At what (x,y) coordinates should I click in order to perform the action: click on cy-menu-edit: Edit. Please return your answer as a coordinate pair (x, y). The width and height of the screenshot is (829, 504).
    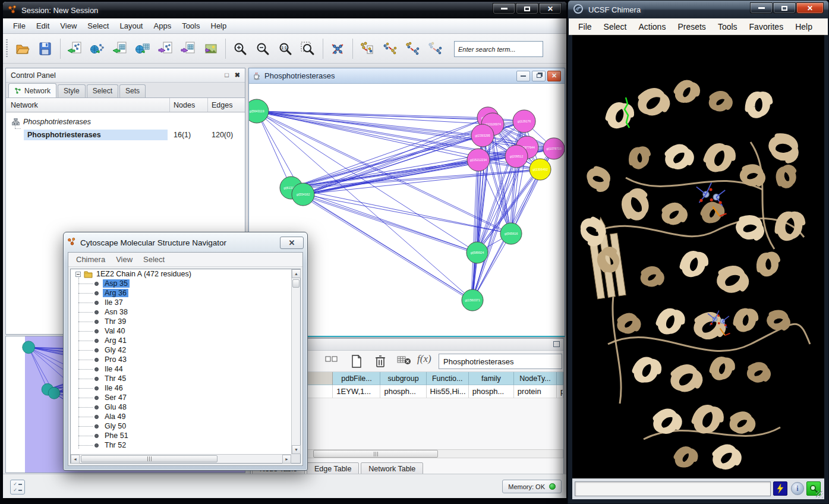
    Looking at the image, I should click on (43, 26).